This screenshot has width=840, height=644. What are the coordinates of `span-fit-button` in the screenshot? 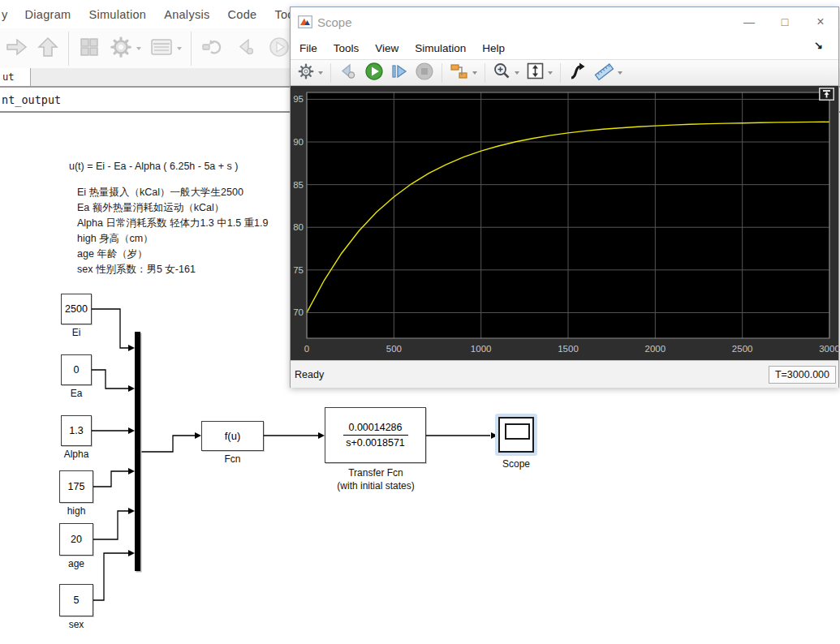 It's located at (539, 73).